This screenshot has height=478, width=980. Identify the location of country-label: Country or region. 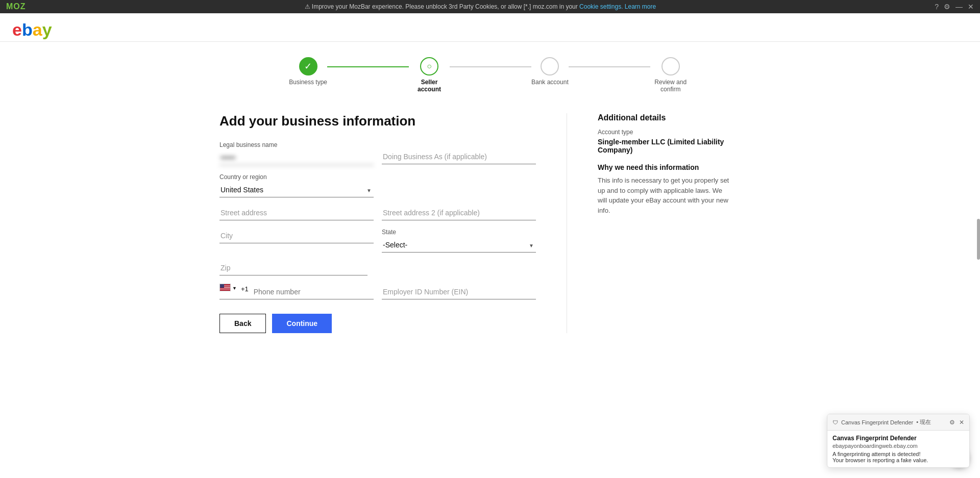
(297, 177).